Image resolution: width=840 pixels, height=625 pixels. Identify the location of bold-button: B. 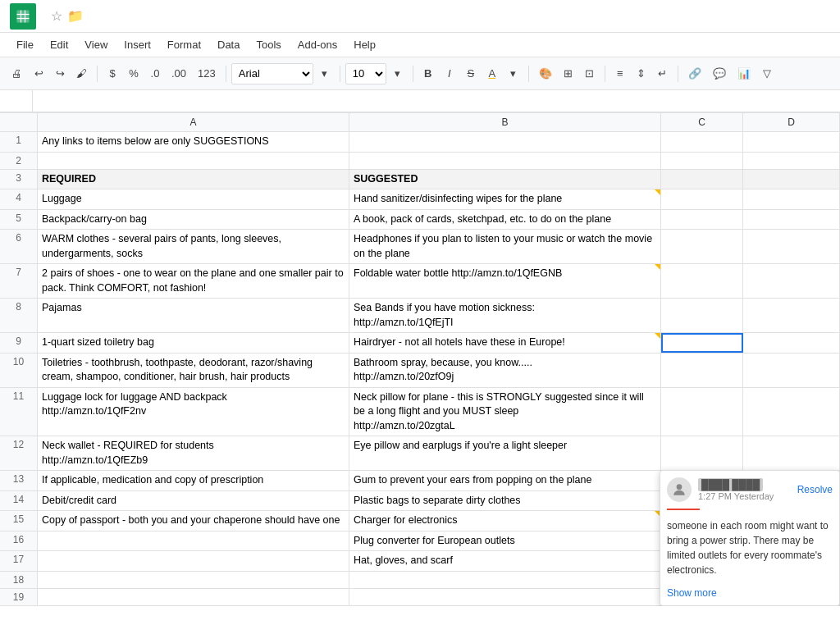
(428, 74).